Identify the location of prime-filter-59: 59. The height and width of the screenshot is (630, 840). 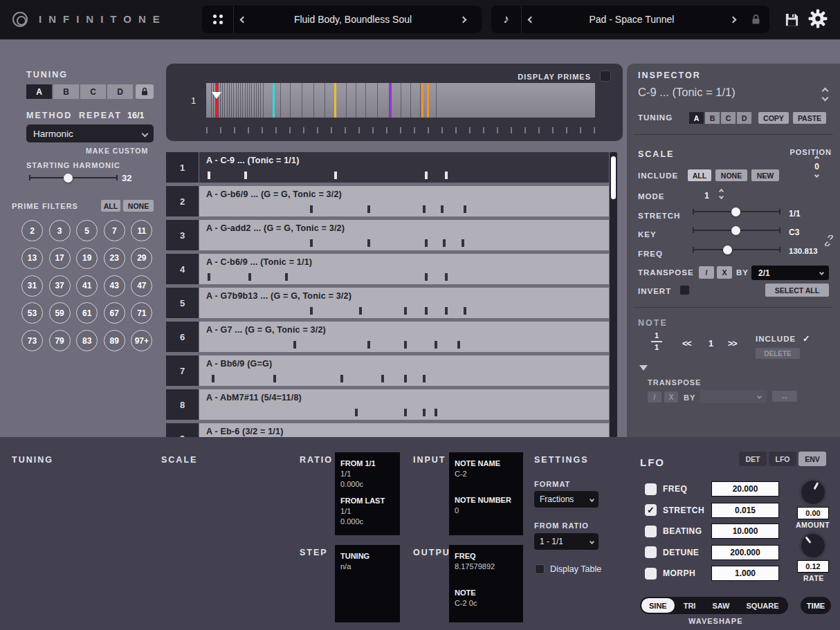
(60, 313).